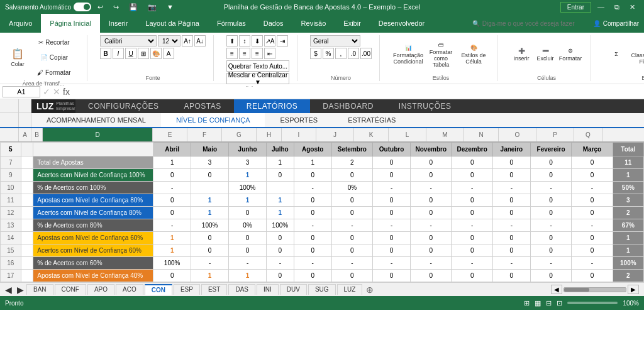  I want to click on value-cell: 2, so click(352, 163).